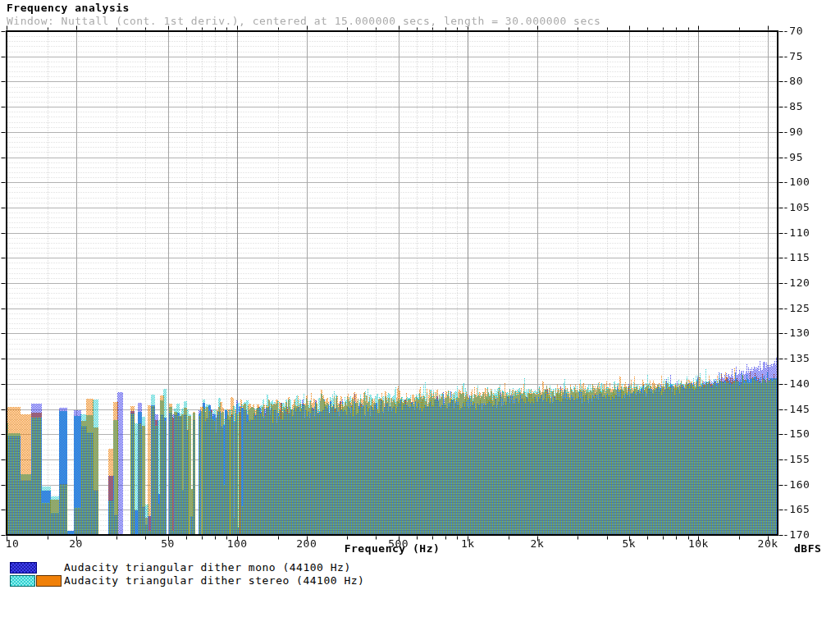 Image resolution: width=840 pixels, height=617 pixels. What do you see at coordinates (792, 56) in the screenshot?
I see `y-tick-label: -75` at bounding box center [792, 56].